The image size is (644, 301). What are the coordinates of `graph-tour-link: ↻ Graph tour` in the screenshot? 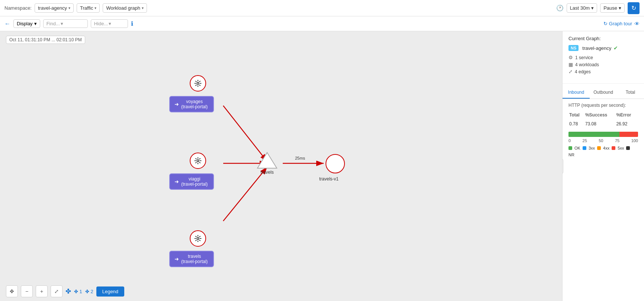 It's located at (618, 24).